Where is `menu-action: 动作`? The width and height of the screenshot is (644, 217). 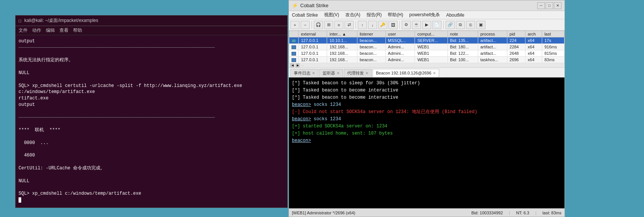
menu-action: 动作 is located at coordinates (37, 30).